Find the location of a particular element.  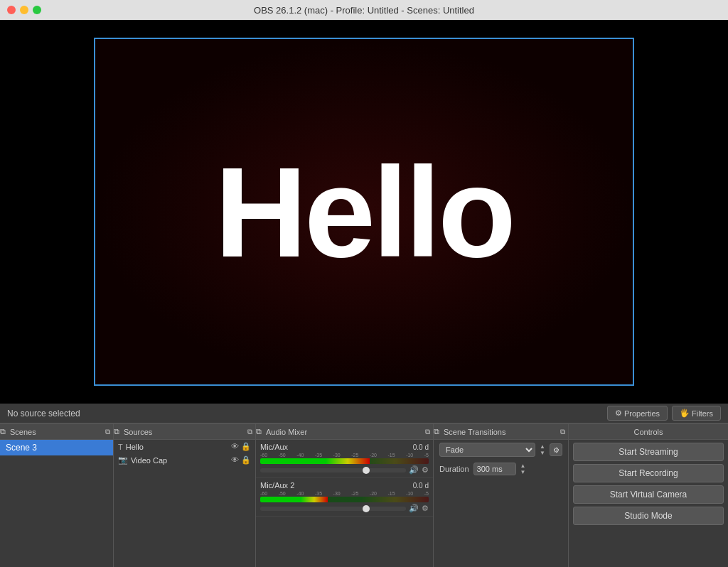

scene-item: Scene 3 is located at coordinates (57, 448).